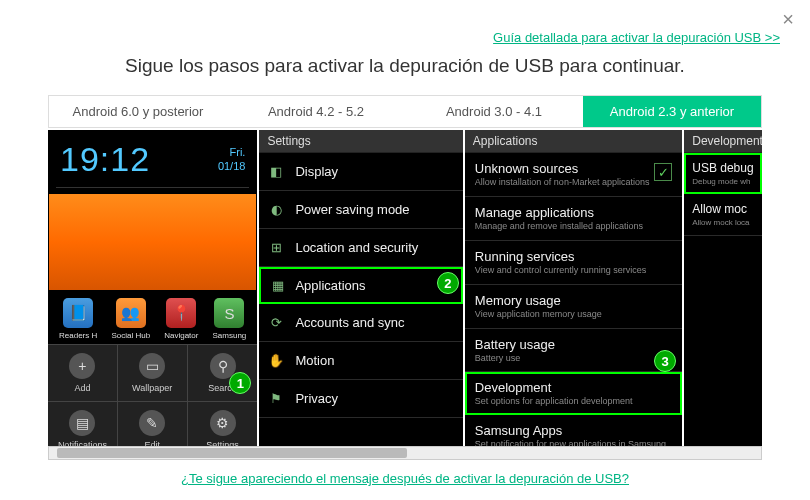  What do you see at coordinates (152, 388) in the screenshot?
I see `menu-label: Wallpaper` at bounding box center [152, 388].